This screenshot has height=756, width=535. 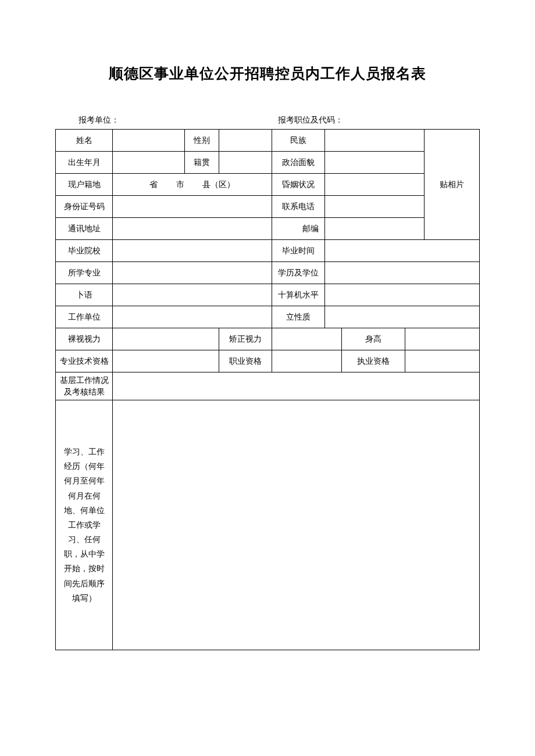 What do you see at coordinates (245, 339) in the screenshot?
I see `label-corrected-vision: 矫正视力` at bounding box center [245, 339].